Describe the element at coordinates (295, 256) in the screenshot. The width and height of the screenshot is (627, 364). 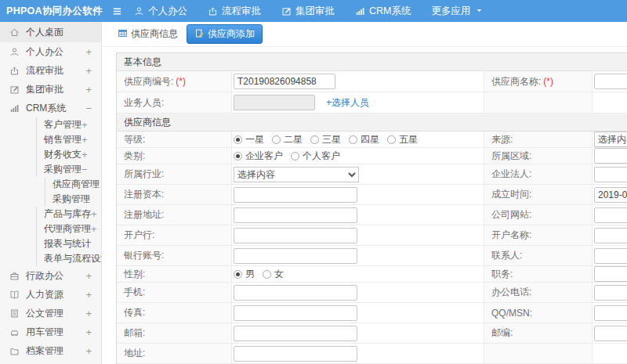
I see `bank-account-input` at that location.